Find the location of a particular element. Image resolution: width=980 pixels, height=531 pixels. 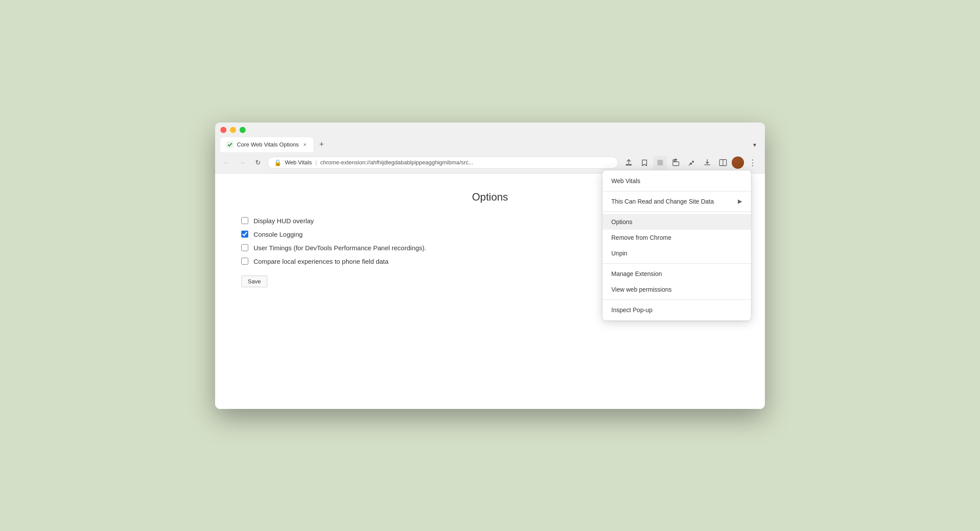

tab-list-chevron: ▾ is located at coordinates (755, 145).